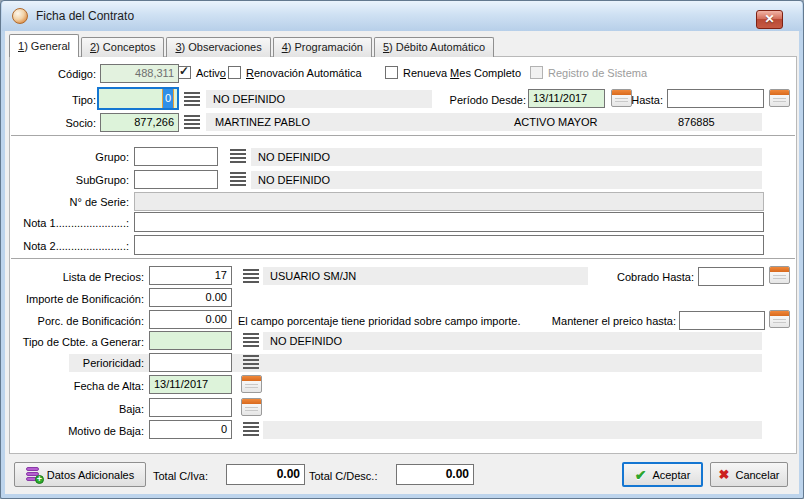 The height and width of the screenshot is (499, 804). Describe the element at coordinates (184, 72) in the screenshot. I see `activo-checkbox-box` at that location.